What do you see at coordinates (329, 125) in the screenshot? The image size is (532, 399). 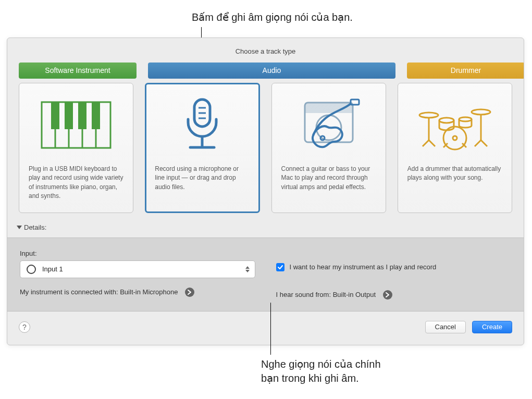 I see `guitar-amp-icon` at bounding box center [329, 125].